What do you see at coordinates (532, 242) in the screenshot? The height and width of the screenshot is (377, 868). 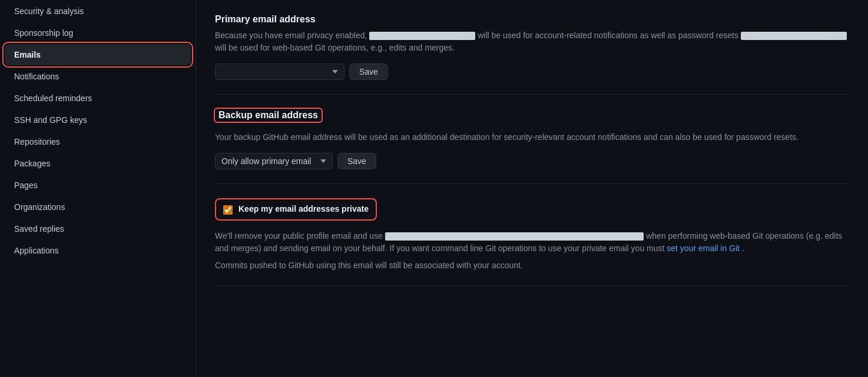 I see `privacy-desc: We'll remove your public profile email a…` at bounding box center [532, 242].